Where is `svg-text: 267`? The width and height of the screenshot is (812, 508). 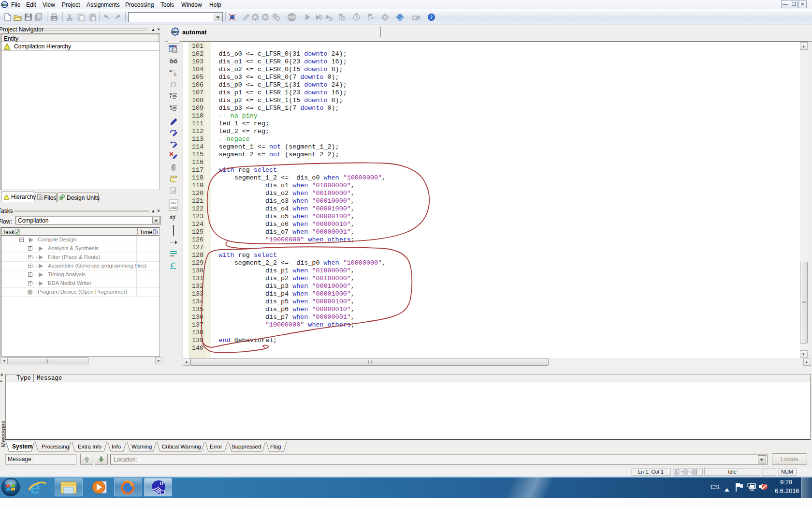 svg-text: 267 is located at coordinates (174, 203).